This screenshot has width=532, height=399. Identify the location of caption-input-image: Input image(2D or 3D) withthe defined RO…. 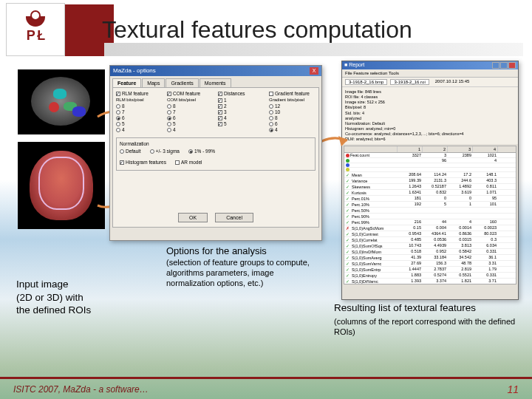
(72, 297).